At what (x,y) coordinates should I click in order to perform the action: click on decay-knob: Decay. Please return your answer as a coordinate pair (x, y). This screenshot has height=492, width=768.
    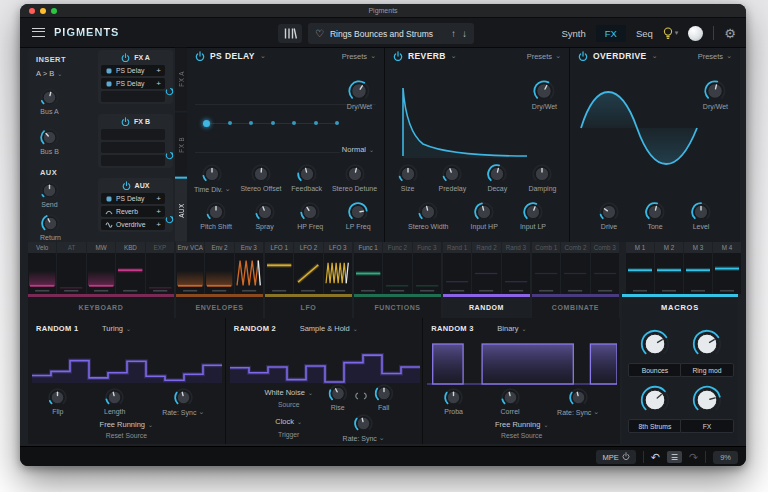
    Looking at the image, I should click on (497, 178).